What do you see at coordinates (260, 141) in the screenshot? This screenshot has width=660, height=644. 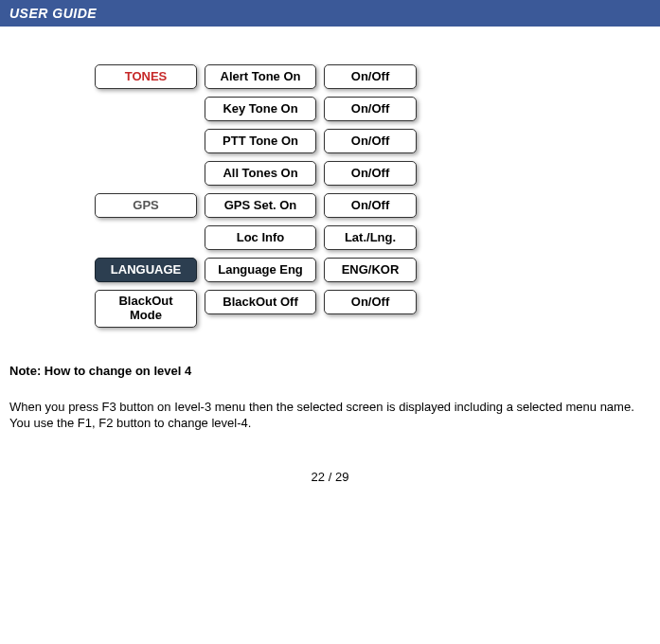 I see `setting-ptt-tone: PTT Tone On` at bounding box center [260, 141].